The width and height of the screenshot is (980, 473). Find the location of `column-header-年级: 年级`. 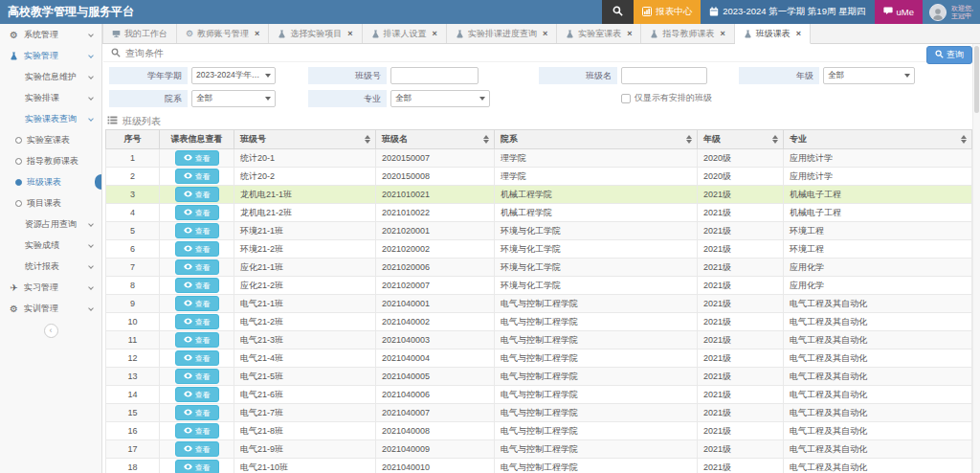

column-header-年级: 年级 is located at coordinates (741, 140).